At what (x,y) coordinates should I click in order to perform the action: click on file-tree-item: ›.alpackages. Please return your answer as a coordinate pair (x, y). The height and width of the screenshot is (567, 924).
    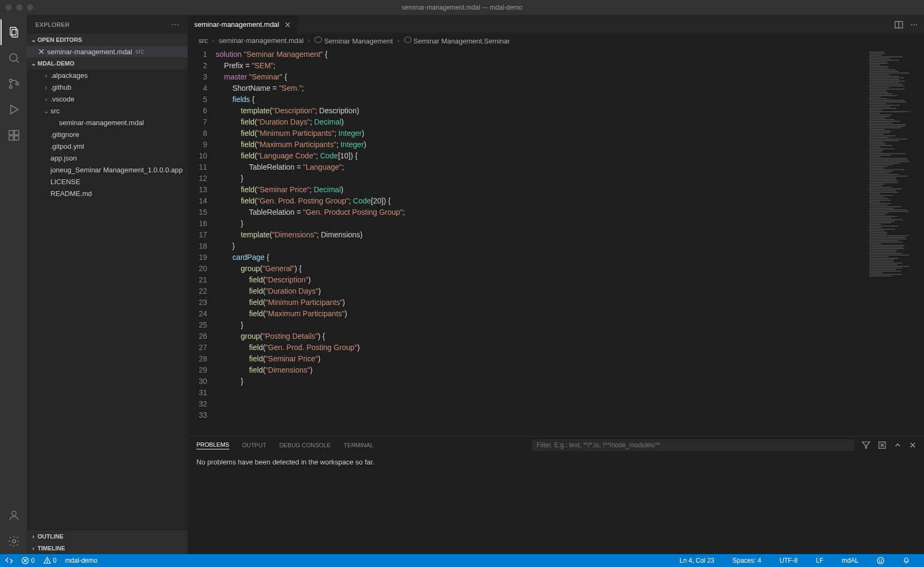
    Looking at the image, I should click on (107, 75).